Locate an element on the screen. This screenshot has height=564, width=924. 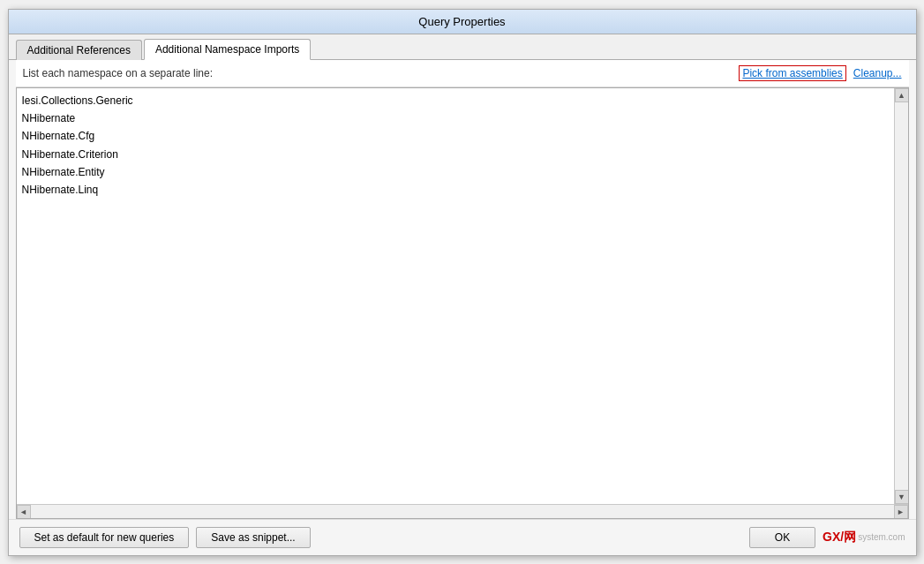
description-label: List each namespace on a separate line: is located at coordinates (118, 73).